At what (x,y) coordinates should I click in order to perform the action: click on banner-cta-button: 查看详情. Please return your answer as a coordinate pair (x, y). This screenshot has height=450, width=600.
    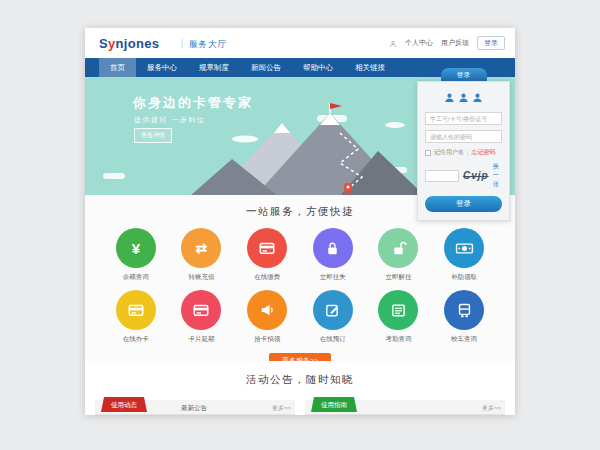
    Looking at the image, I should click on (153, 136).